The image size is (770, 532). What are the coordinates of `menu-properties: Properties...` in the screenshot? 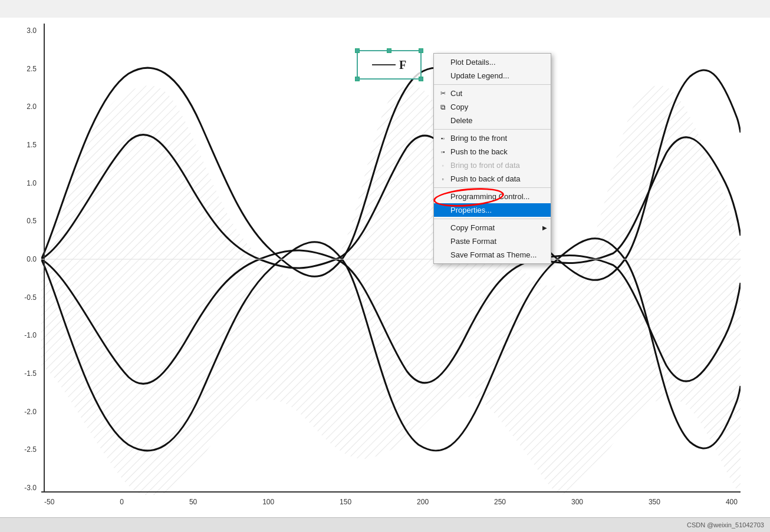 It's located at (492, 210).